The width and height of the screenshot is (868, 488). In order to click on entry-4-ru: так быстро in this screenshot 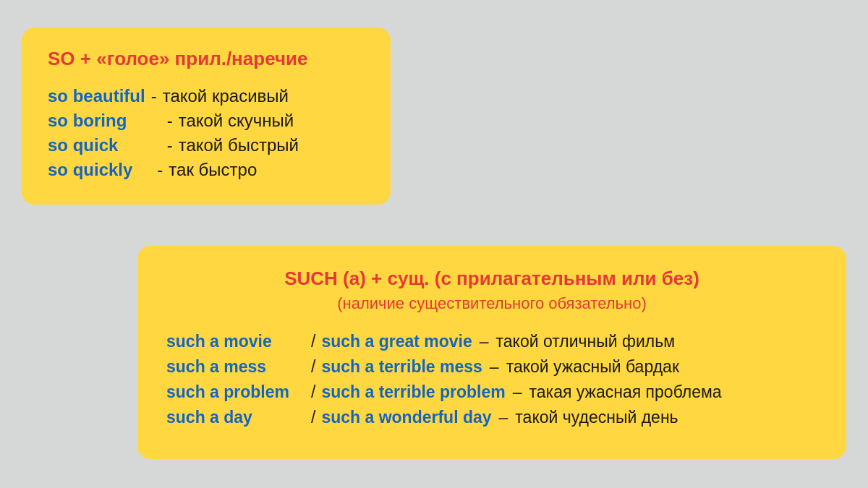, I will do `click(213, 170)`.